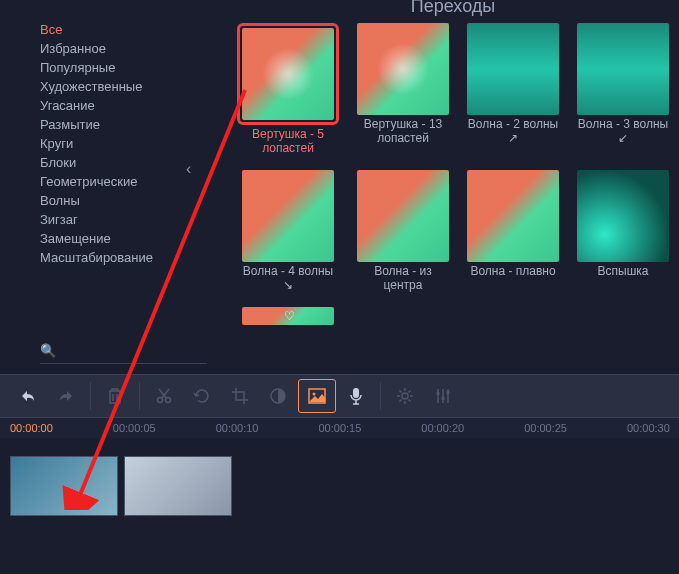  I want to click on undo-button, so click(28, 396).